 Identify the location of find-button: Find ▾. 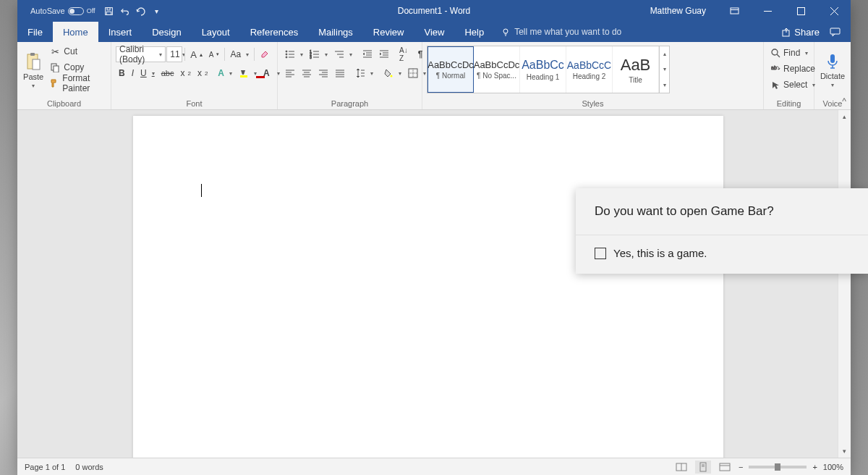
(788, 53).